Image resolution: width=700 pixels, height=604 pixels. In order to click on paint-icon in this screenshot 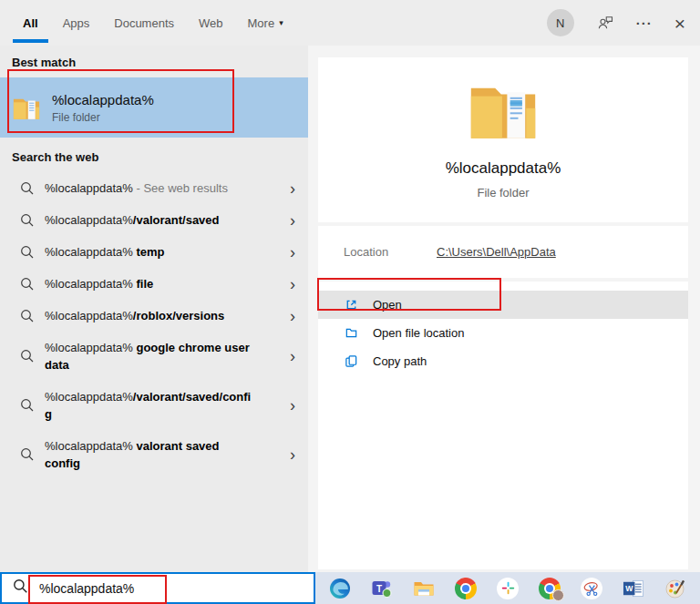, I will do `click(676, 589)`.